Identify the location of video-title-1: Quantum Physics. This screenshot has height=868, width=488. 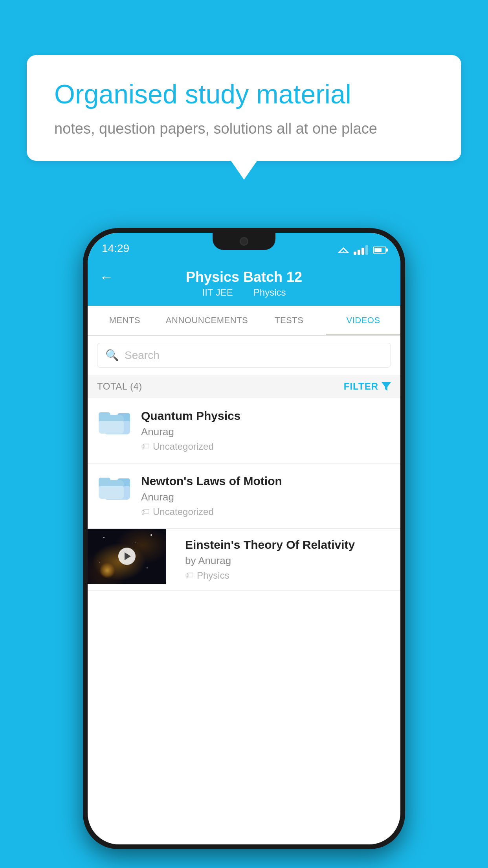
(266, 416).